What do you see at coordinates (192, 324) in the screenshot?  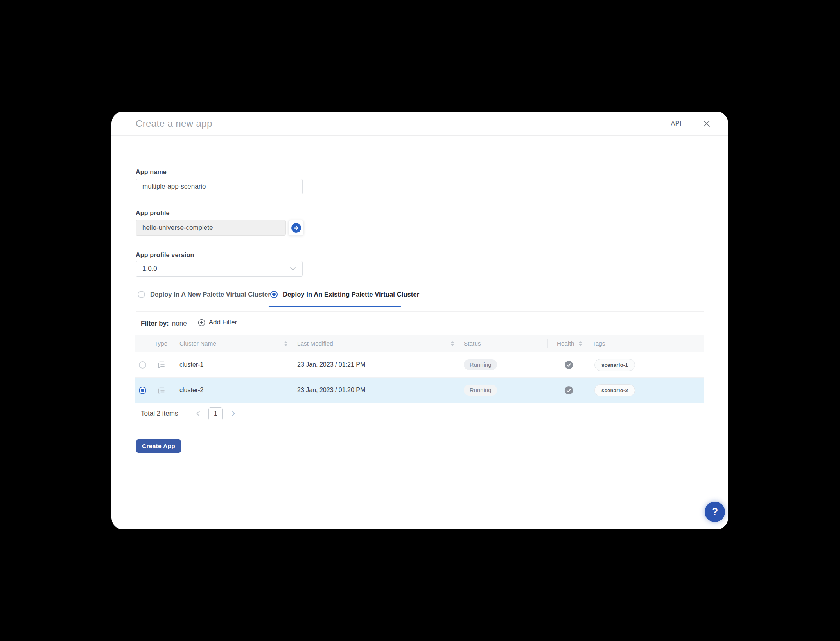 I see `filter-row: Filter by: none Add Filter` at bounding box center [192, 324].